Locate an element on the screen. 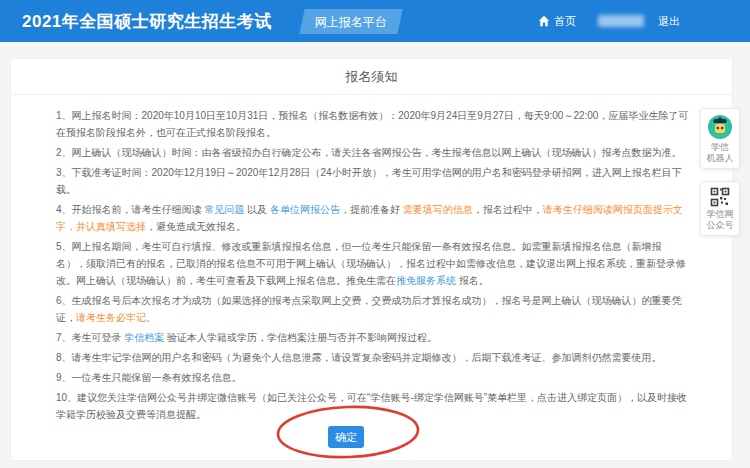  notice-text: 请考生务必牢记。 is located at coordinates (116, 318).